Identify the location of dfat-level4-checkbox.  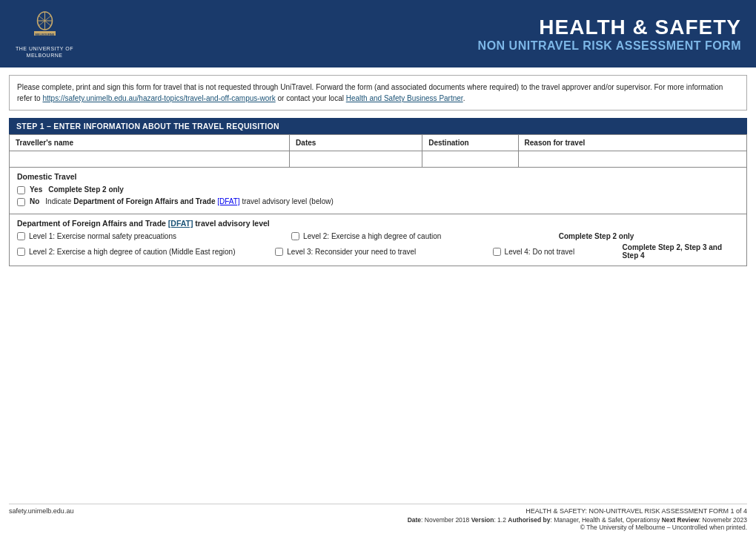
(497, 252).